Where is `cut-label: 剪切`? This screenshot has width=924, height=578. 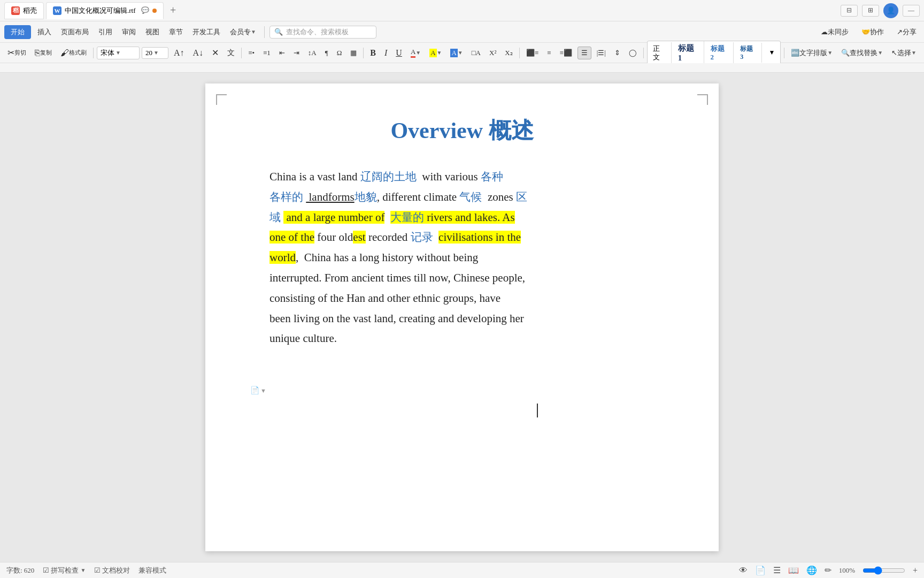 cut-label: 剪切 is located at coordinates (20, 52).